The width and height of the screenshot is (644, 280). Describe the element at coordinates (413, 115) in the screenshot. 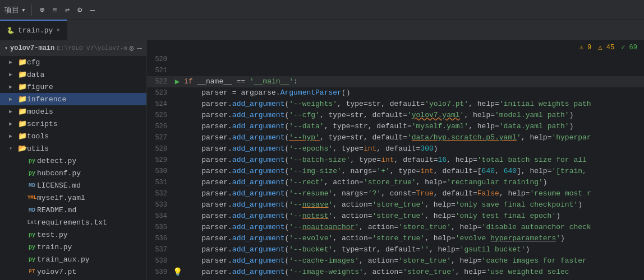

I see `line-content: parser.add_argument('--cfg', type=str, d…` at that location.